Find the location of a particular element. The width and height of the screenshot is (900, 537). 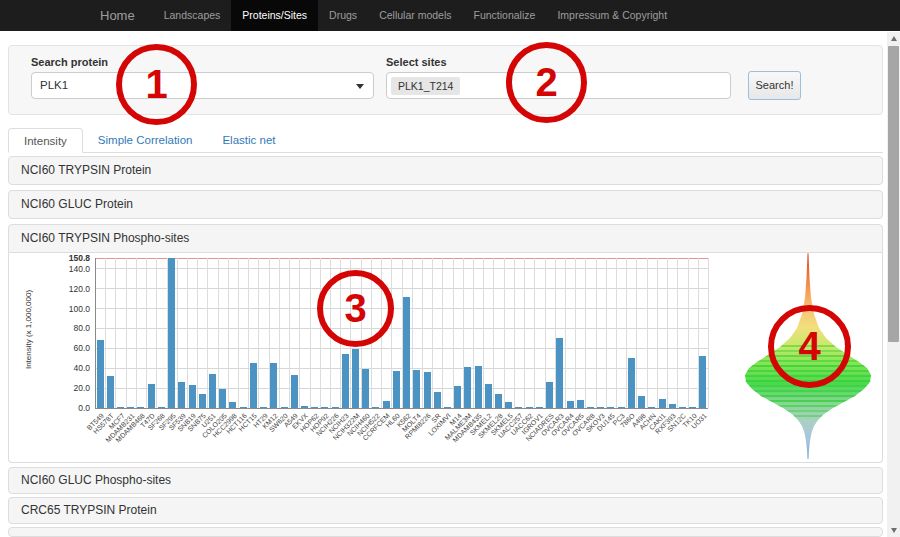

bar-ACHN is located at coordinates (652, 408).